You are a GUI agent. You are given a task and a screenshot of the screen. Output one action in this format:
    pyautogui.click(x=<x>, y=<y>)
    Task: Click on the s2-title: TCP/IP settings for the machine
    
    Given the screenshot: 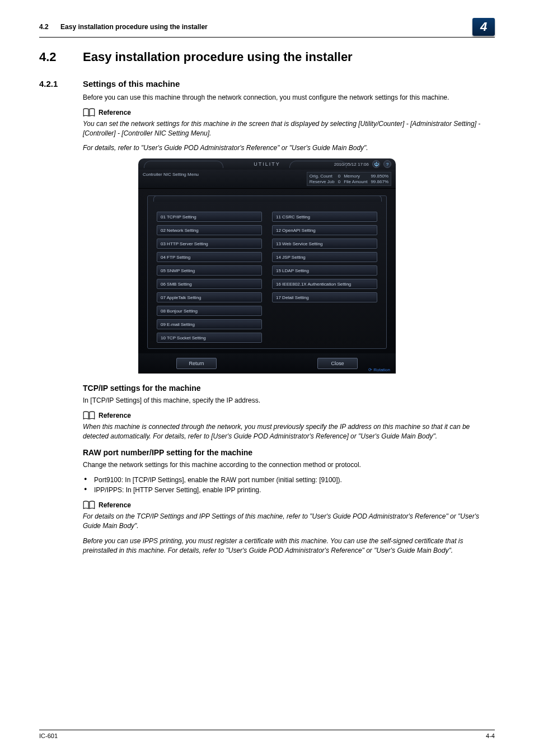 What is the action you would take?
    pyautogui.click(x=289, y=388)
    